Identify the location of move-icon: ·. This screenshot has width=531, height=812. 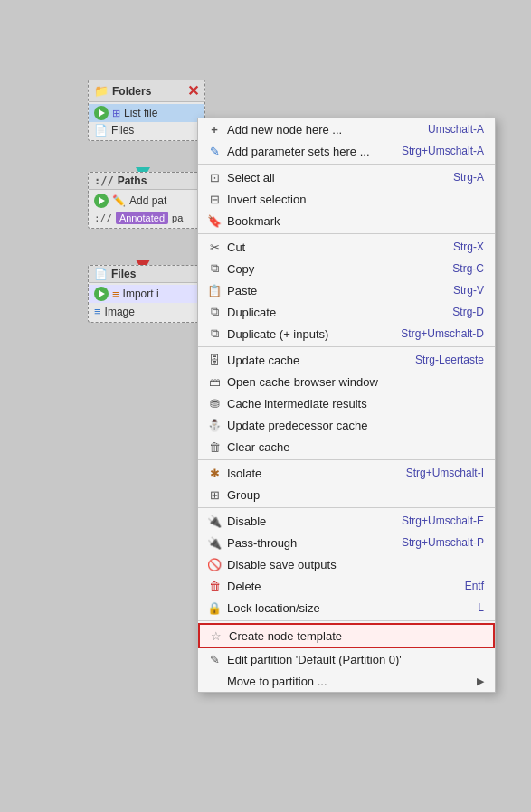
(214, 681).